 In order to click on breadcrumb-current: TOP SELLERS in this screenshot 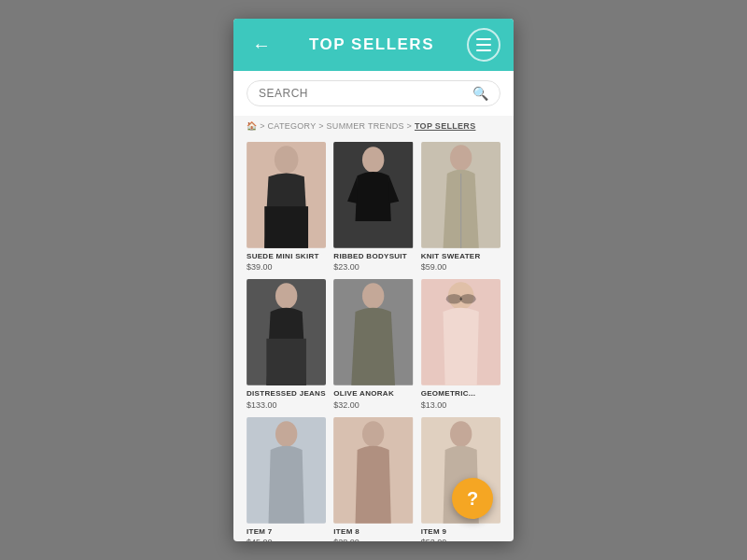, I will do `click(444, 126)`.